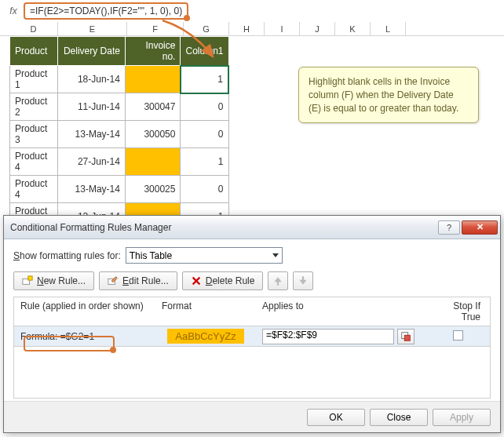 This screenshot has width=504, height=437. What do you see at coordinates (155, 28) in the screenshot?
I see `col-header-f: F` at bounding box center [155, 28].